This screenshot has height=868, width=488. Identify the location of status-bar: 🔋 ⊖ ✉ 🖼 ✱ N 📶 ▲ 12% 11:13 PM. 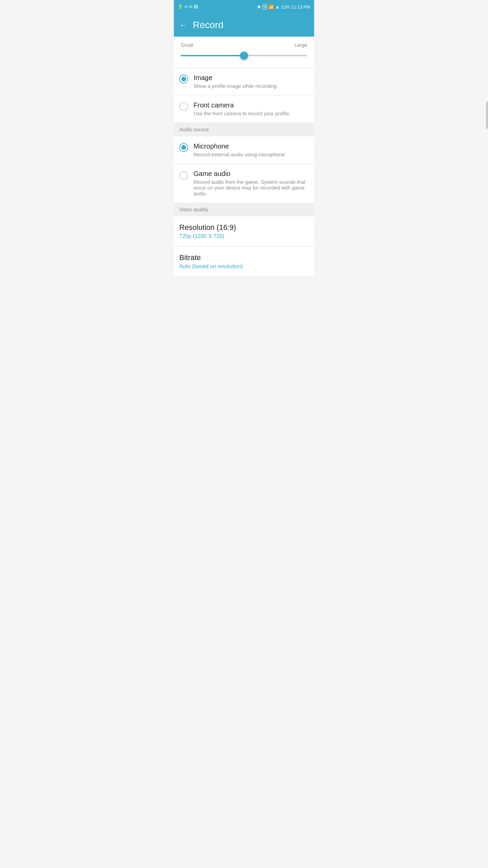
(244, 7).